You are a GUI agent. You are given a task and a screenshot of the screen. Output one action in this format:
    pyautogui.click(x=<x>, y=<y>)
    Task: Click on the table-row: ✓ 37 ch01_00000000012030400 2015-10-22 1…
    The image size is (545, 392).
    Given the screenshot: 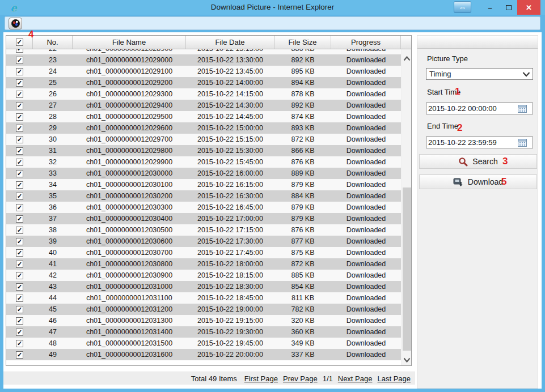 What is the action you would take?
    pyautogui.click(x=204, y=219)
    